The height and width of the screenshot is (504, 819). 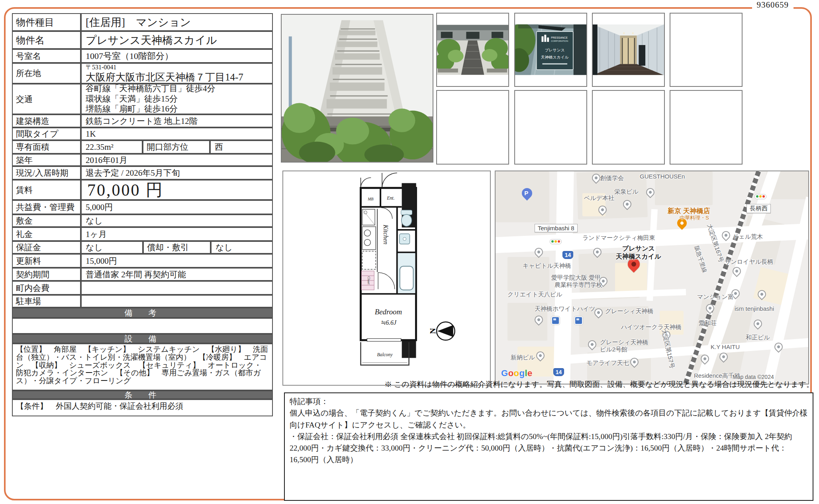 What do you see at coordinates (388, 312) in the screenshot?
I see `fp-bedroom-label: Bedroom` at bounding box center [388, 312].